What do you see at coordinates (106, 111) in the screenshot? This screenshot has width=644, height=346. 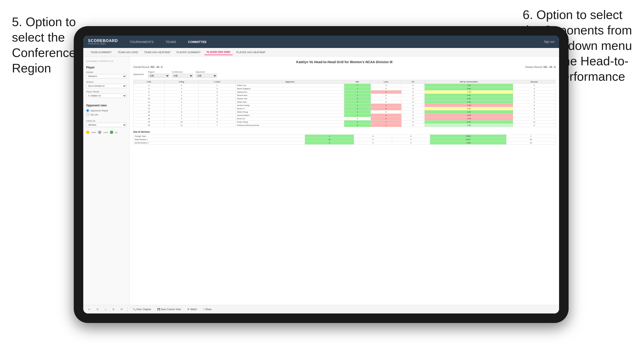 I see `radio-opponents-played: Opponents Played` at bounding box center [106, 111].